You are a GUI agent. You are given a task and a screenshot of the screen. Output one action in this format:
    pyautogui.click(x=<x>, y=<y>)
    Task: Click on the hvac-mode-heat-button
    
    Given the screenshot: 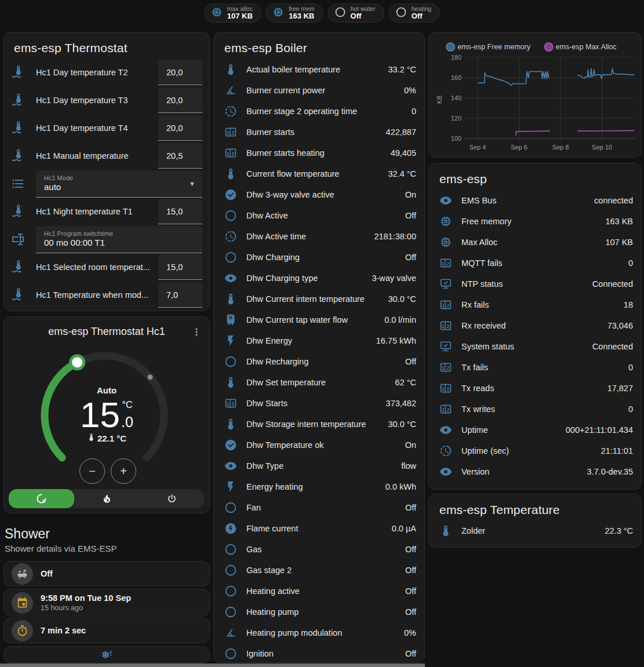 What is the action you would take?
    pyautogui.click(x=107, y=498)
    